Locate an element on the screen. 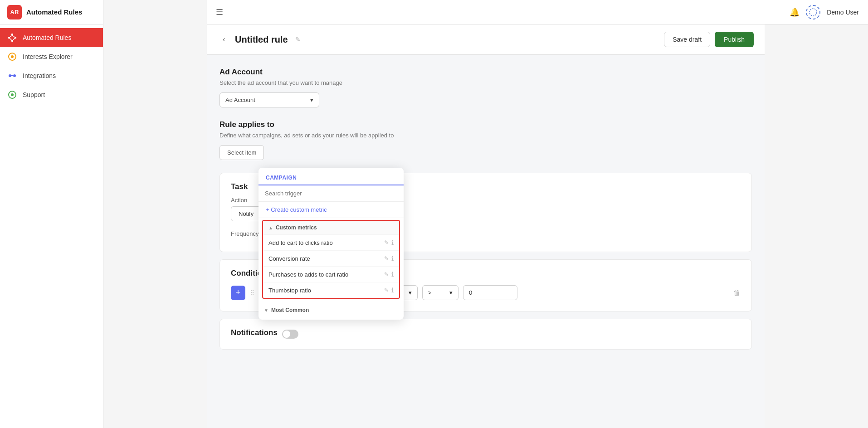  add-condition-button: + is located at coordinates (238, 293).